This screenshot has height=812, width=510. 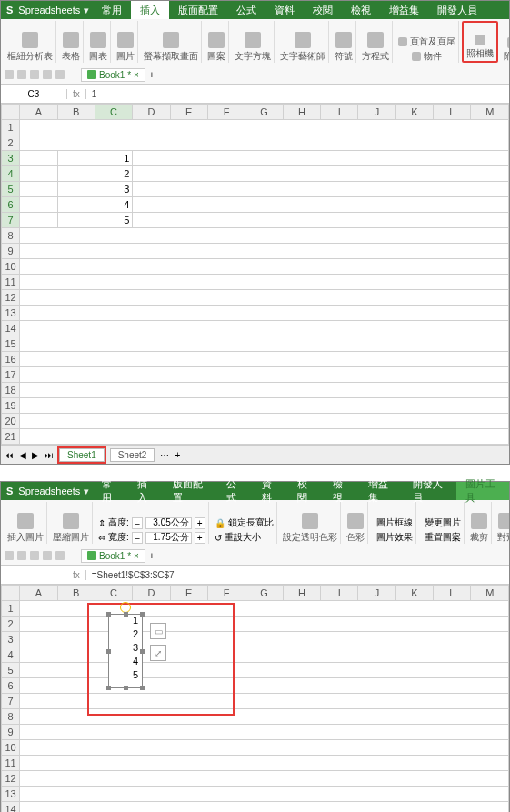 I want to click on grp-shapes: 圖案, so click(x=216, y=42).